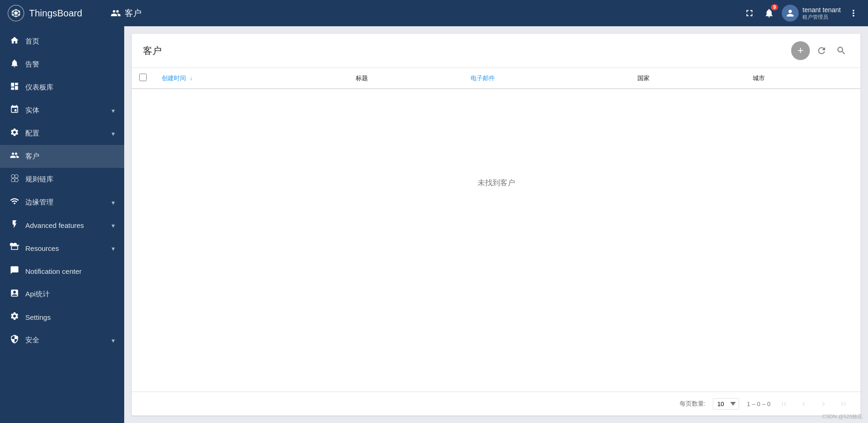  Describe the element at coordinates (62, 225) in the screenshot. I see `sidebar-item-advanced-features: Advanced features ▾` at that location.